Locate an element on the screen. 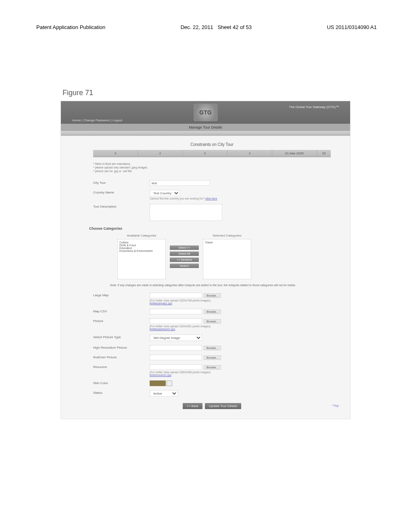 This screenshot has width=413, height=532. form-notes: * fields in Bold are mandatory. * please… is located at coordinates (212, 168).